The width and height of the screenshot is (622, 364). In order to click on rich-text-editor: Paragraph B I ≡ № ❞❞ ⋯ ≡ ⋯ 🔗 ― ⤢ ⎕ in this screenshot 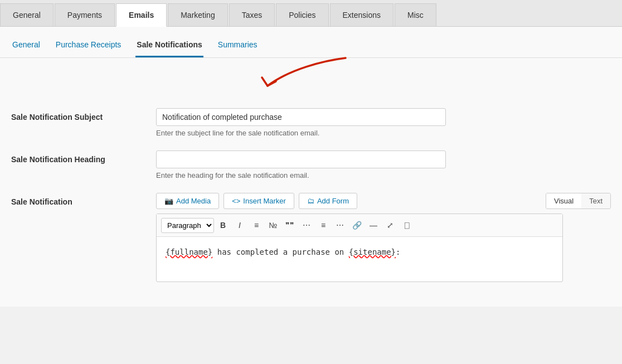, I will do `click(359, 247)`.